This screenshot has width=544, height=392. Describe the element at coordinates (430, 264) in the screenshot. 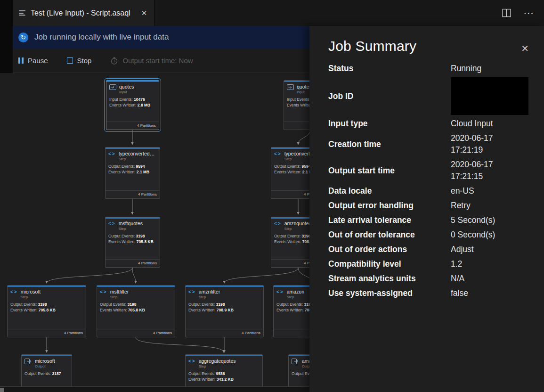

I see `summary-row-compatibility-level: Compatibility level1.2` at that location.